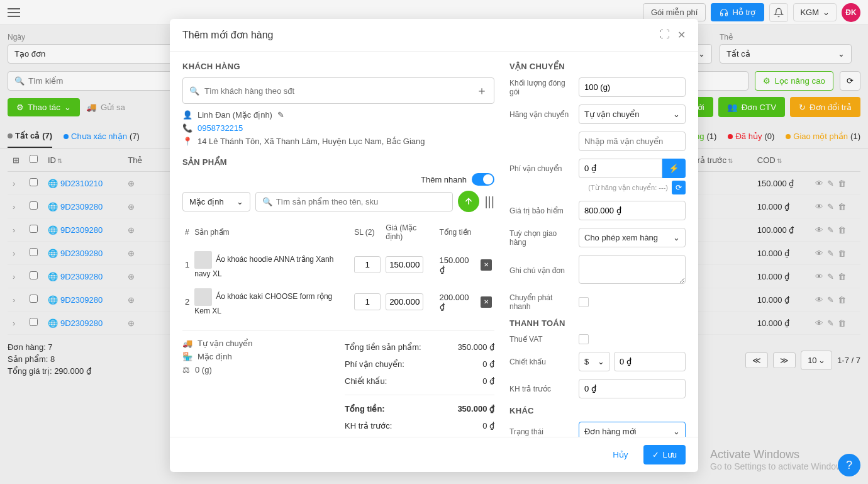 The height and width of the screenshot is (484, 868). Describe the element at coordinates (598, 410) in the screenshot. I see `other-section-title: Khác` at that location.